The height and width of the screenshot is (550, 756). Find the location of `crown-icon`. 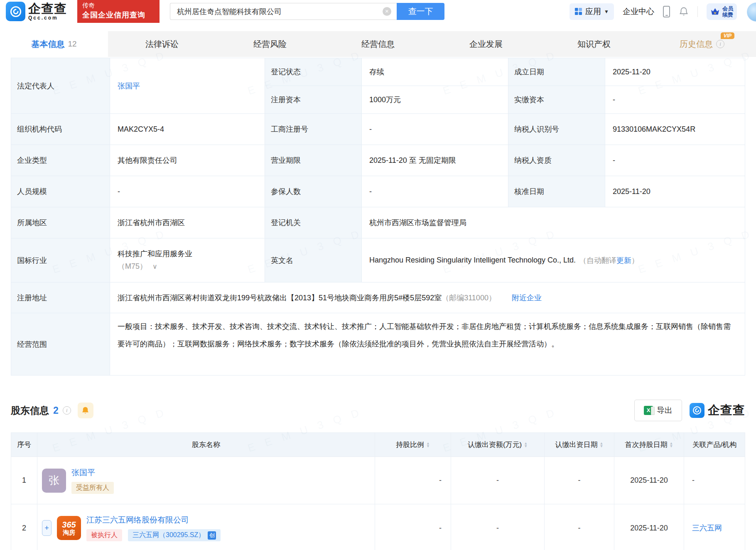

crown-icon is located at coordinates (715, 12).